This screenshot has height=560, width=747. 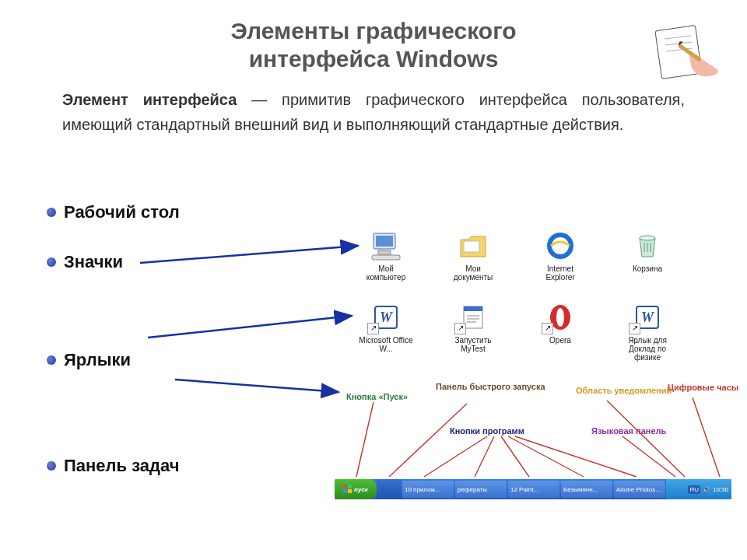 I want to click on taskbar-button: 10 прилож..., so click(x=428, y=489).